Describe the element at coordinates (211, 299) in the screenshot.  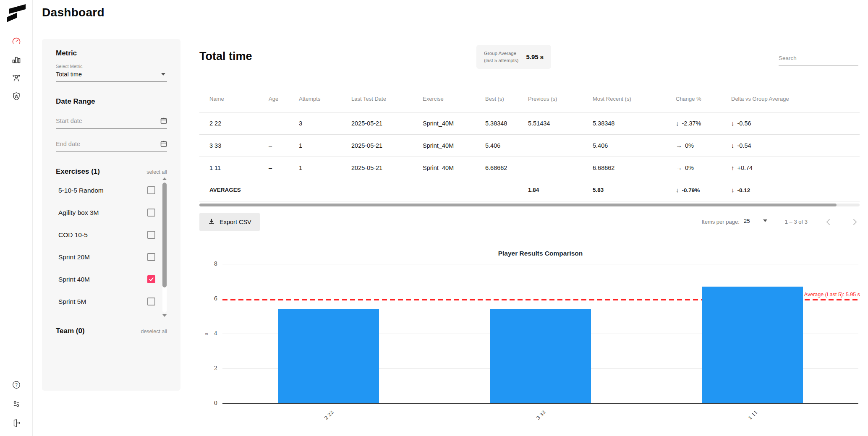
I see `y-tick-label: 6` at that location.